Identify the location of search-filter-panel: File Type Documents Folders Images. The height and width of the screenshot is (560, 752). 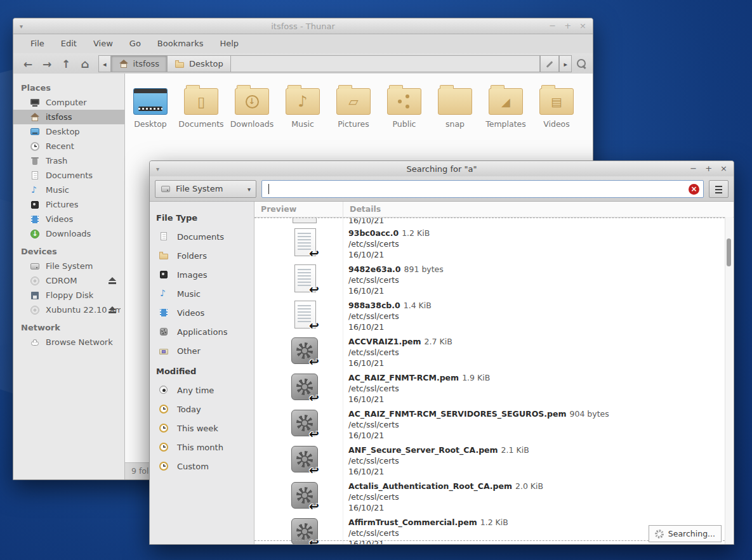
(202, 373).